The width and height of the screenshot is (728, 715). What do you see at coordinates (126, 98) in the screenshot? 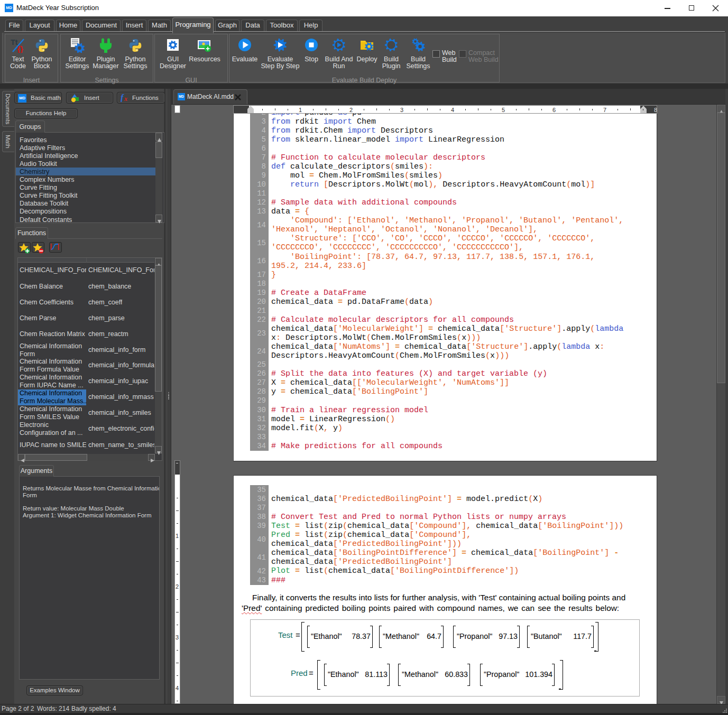
I see `svg-text: x` at bounding box center [126, 98].